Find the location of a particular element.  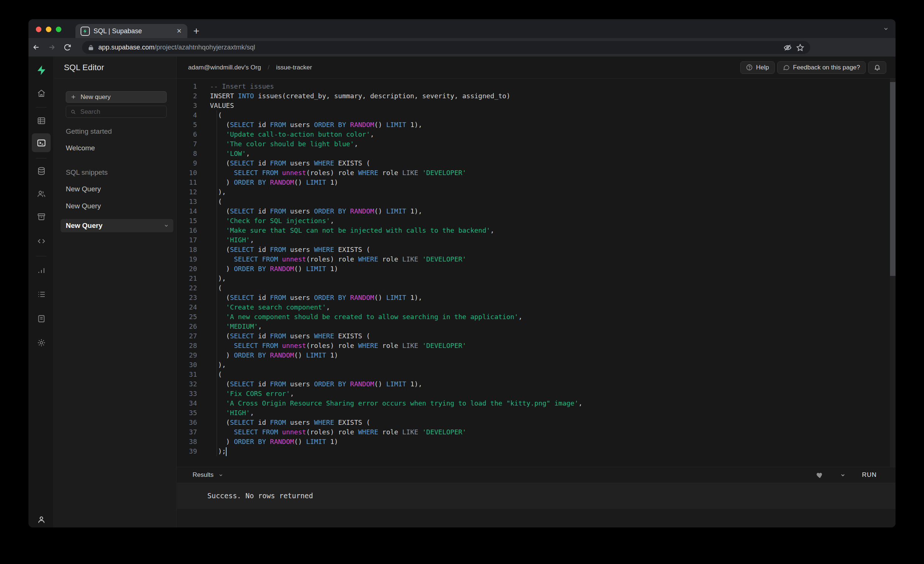

sidebar-section: Getting startedWelcome is located at coordinates (119, 140).